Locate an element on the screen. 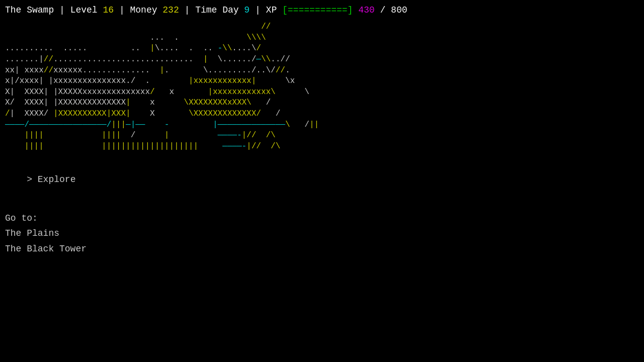 This screenshot has width=644, height=362. map-line-7: X| XXXX| |XXXXXxxxxxxxxxxxxxx/ x |xxxxxx… is located at coordinates (322, 93).